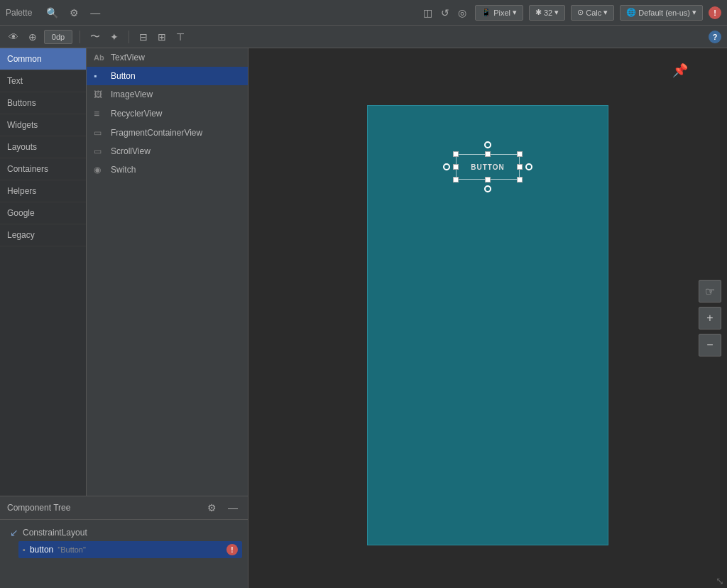 The image size is (727, 588). I want to click on handle-middle-right, so click(520, 167).